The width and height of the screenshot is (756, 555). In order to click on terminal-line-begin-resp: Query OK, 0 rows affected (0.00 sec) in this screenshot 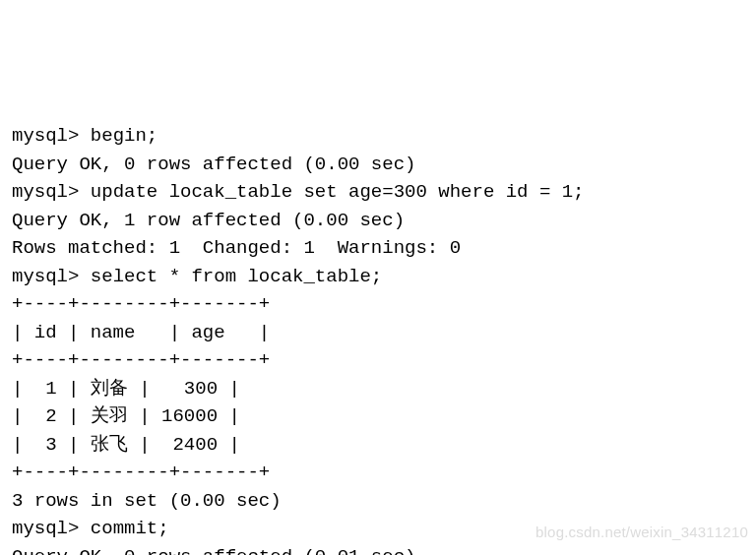, I will do `click(378, 165)`.